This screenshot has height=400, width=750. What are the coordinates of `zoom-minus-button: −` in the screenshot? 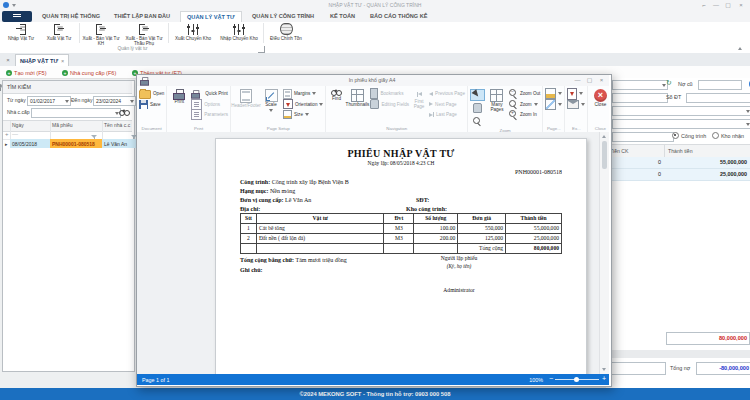 It's located at (551, 378).